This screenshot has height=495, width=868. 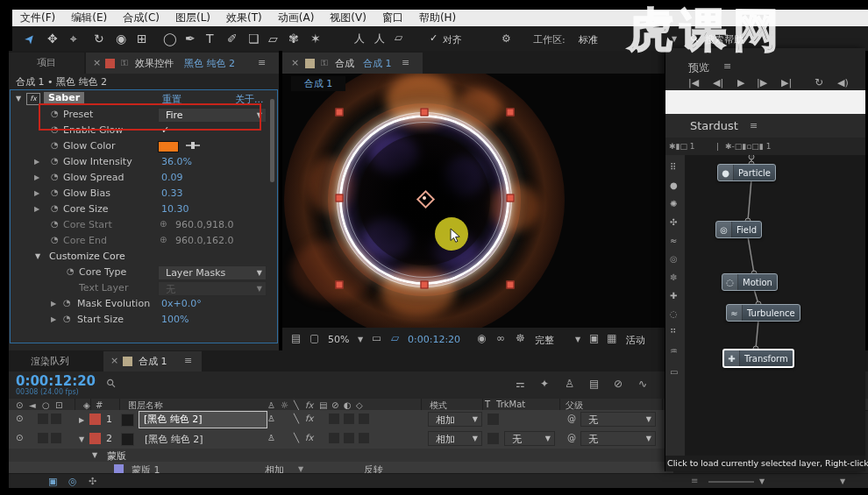 I want to click on safe-margins-icon: ▭, so click(x=377, y=338).